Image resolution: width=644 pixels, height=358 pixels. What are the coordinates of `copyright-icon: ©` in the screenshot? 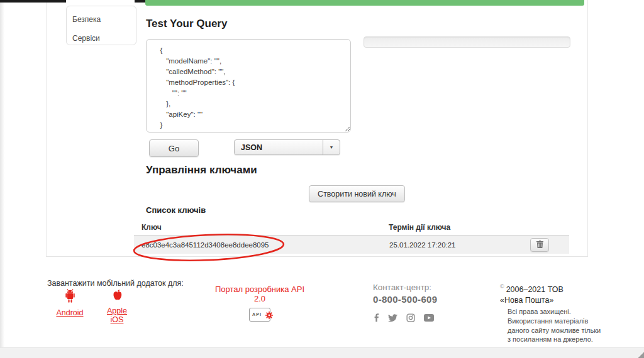 It's located at (502, 286).